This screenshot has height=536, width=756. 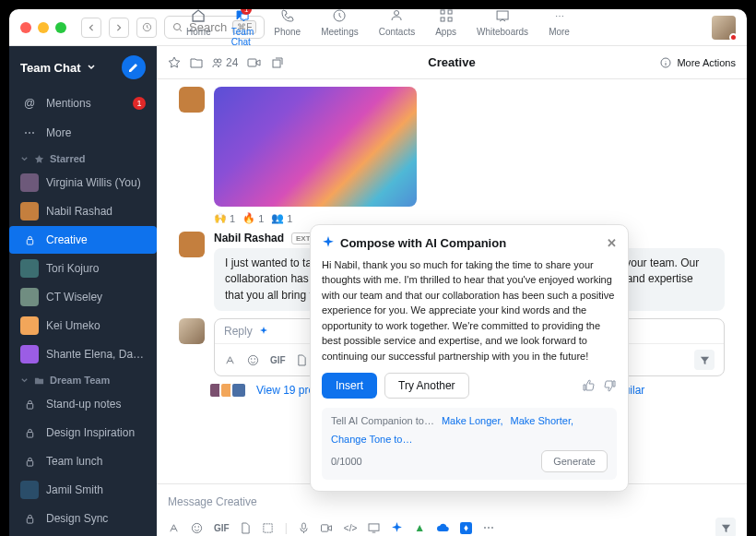 I want to click on more-actions-button: More Actions, so click(x=706, y=63).